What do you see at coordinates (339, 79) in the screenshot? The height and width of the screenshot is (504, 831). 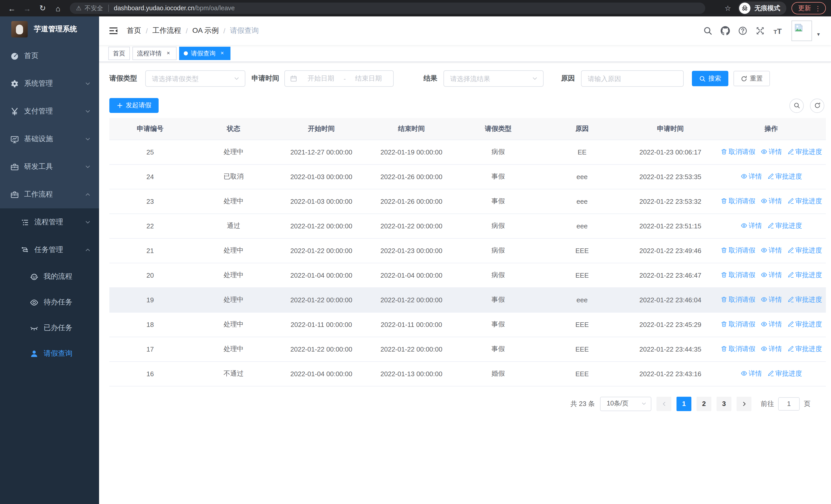 I see `date-range-picker: 开始日期 - 结束日期` at bounding box center [339, 79].